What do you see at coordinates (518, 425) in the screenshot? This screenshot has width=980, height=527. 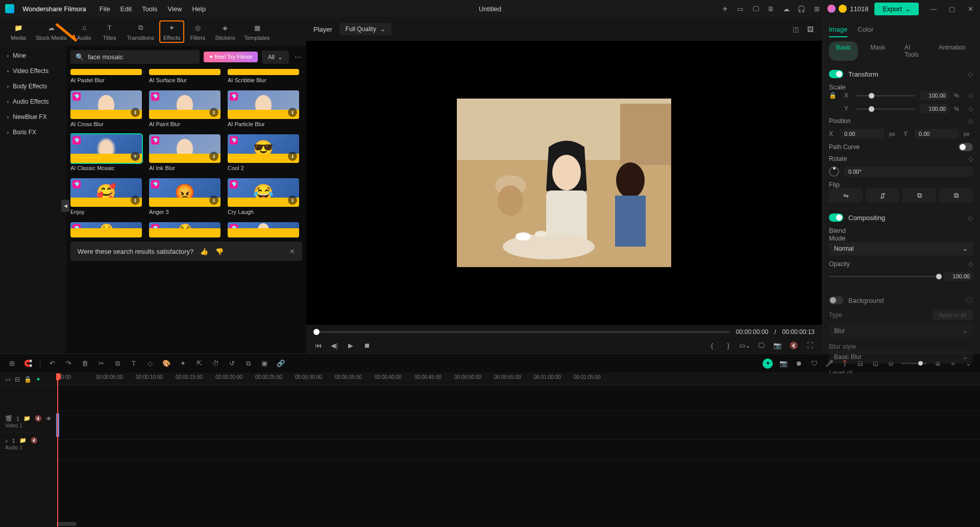 I see `track-row-video` at bounding box center [518, 425].